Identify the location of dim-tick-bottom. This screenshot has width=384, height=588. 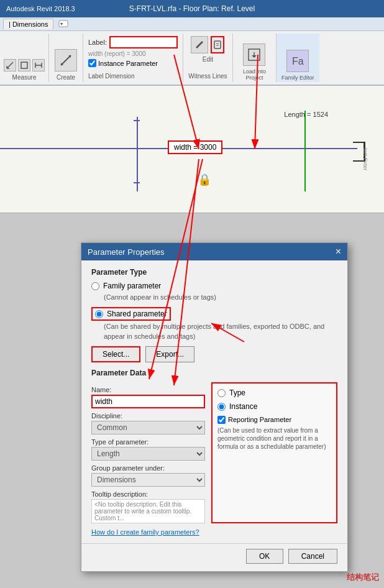
(137, 183).